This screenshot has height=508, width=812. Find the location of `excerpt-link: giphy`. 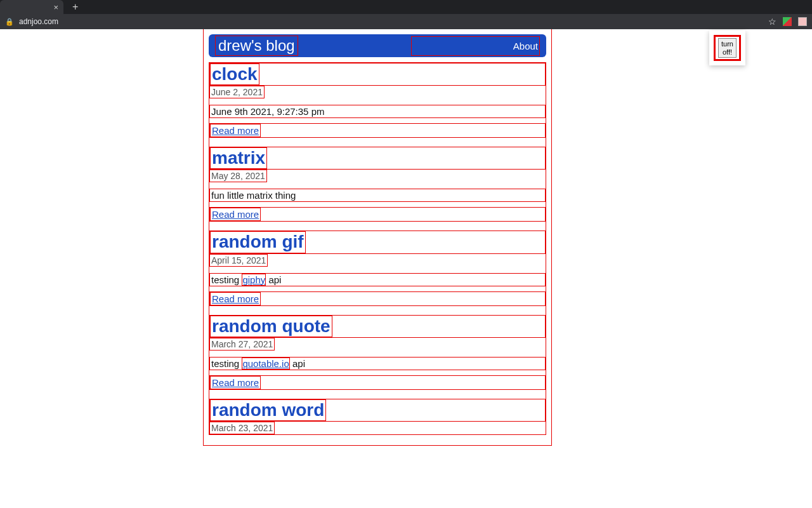

excerpt-link: giphy is located at coordinates (254, 279).